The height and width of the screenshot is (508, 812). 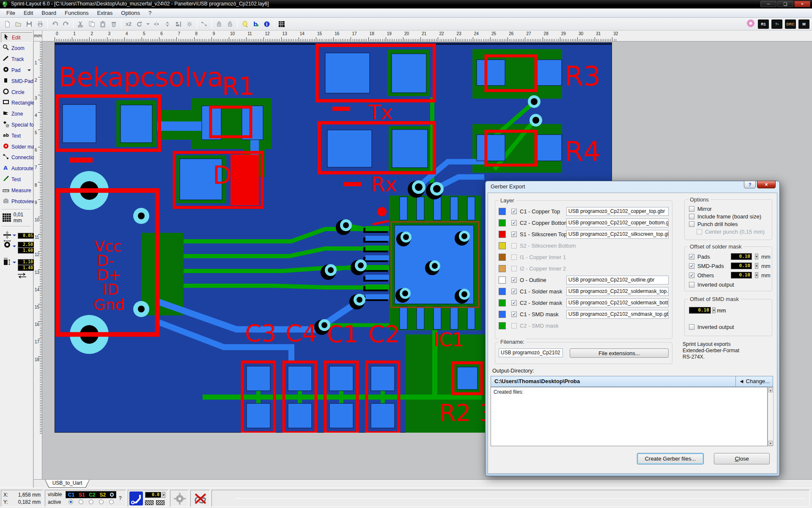 What do you see at coordinates (136, 499) in the screenshot?
I see `track-bend-mode-icon` at bounding box center [136, 499].